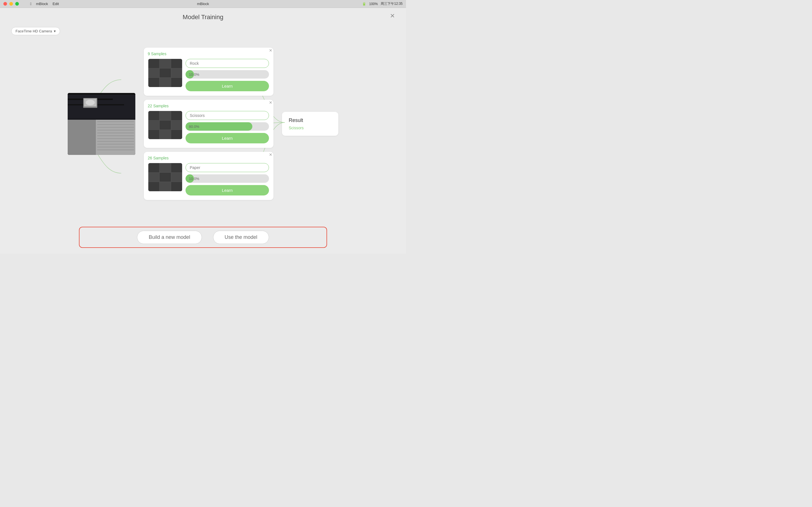 This screenshot has width=812, height=507. Describe the element at coordinates (392, 4) in the screenshot. I see `time-display: 周三下午12:35` at that location.